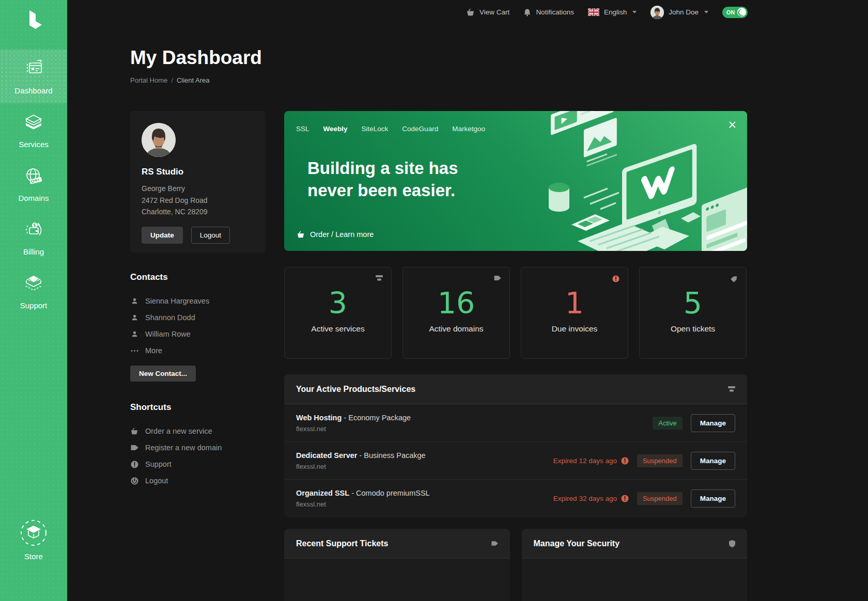  I want to click on support-circle-icon, so click(134, 465).